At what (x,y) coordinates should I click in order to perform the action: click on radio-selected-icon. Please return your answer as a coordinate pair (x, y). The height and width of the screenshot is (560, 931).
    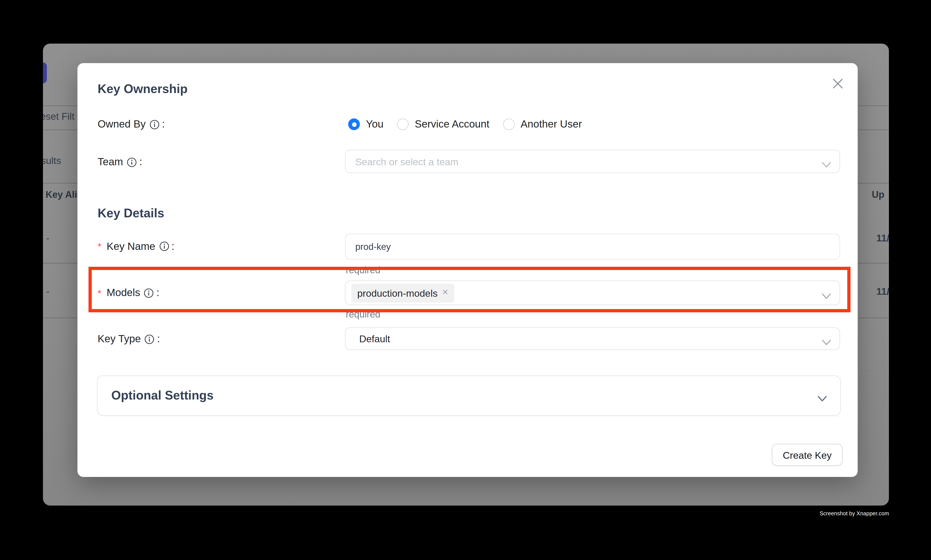
    Looking at the image, I should click on (354, 125).